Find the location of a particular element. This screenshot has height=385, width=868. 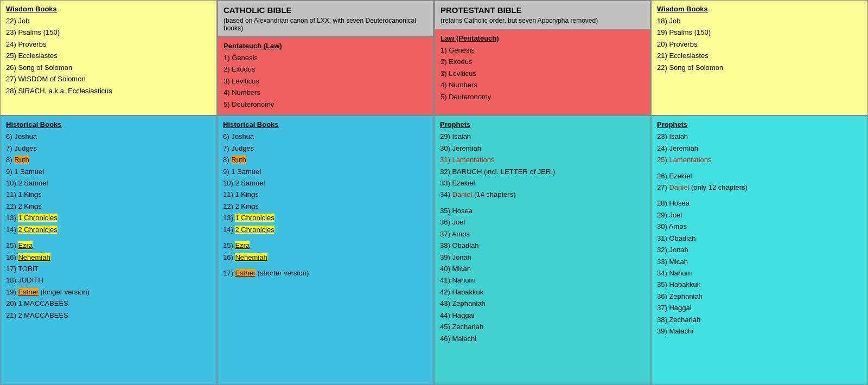

cath-daniel: 34) Daniel (14 chapters) is located at coordinates (542, 194).